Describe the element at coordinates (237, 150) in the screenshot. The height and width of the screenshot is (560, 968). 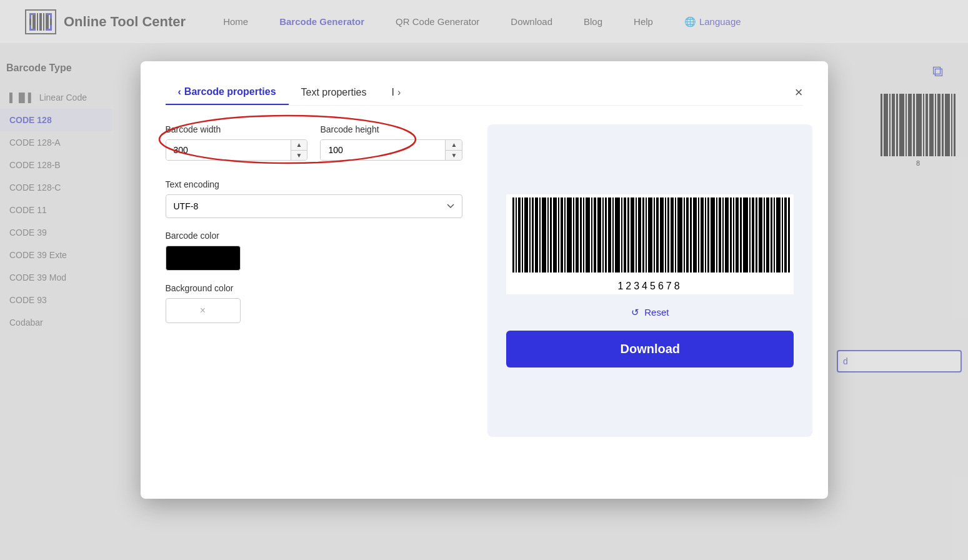
I see `barcode-width-input-container: ▲ ▼` at that location.